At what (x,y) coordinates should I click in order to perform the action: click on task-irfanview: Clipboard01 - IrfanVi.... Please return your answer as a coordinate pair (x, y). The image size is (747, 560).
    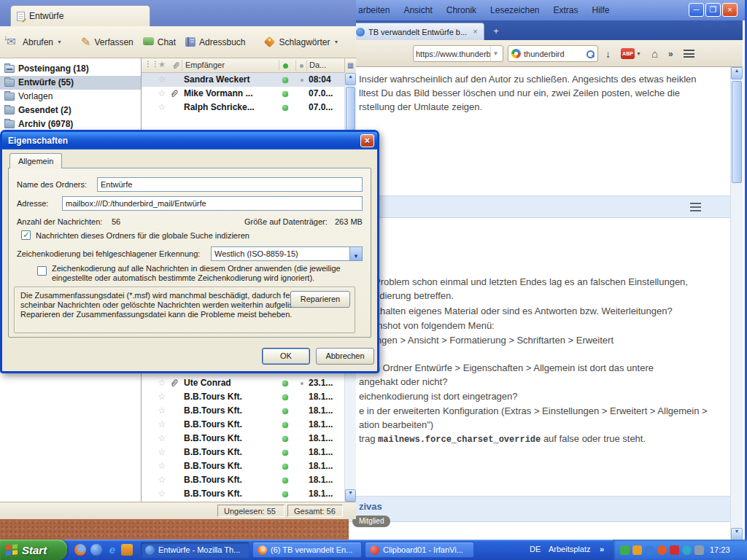
    Looking at the image, I should click on (419, 550).